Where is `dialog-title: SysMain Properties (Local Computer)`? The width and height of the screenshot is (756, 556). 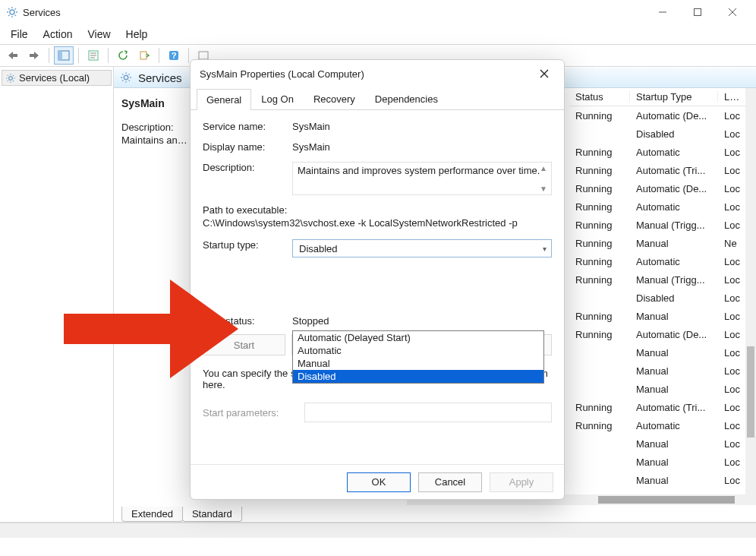 dialog-title: SysMain Properties (Local Computer) is located at coordinates (282, 74).